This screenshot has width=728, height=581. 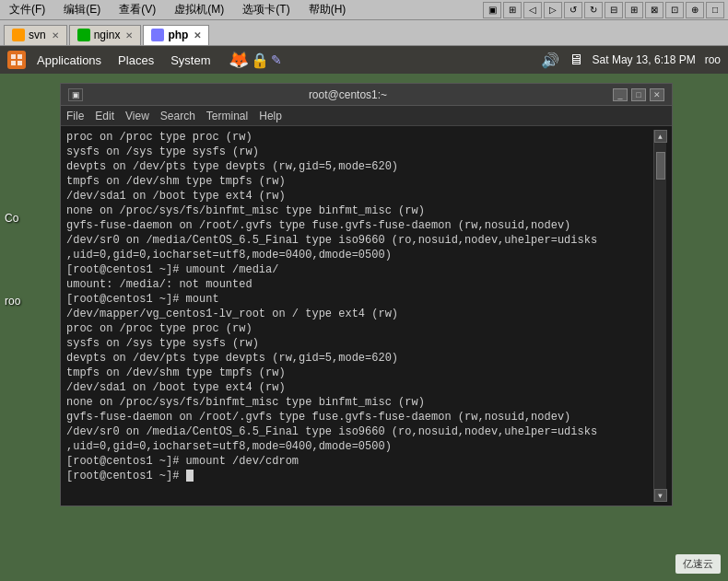 I want to click on terminal-menubar: File Edit View Search Terminal Help, so click(x=367, y=116).